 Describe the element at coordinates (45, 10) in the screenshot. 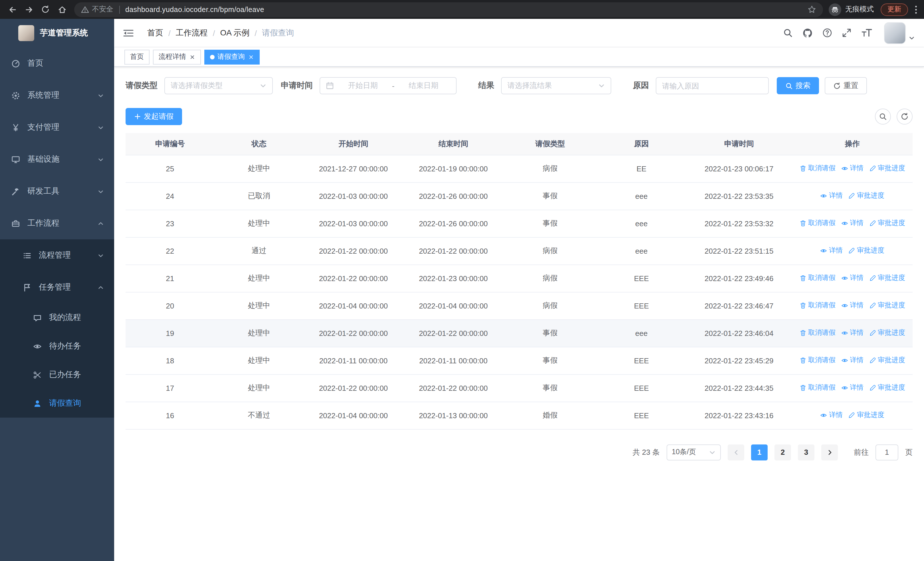

I see `browser-reload-button` at that location.